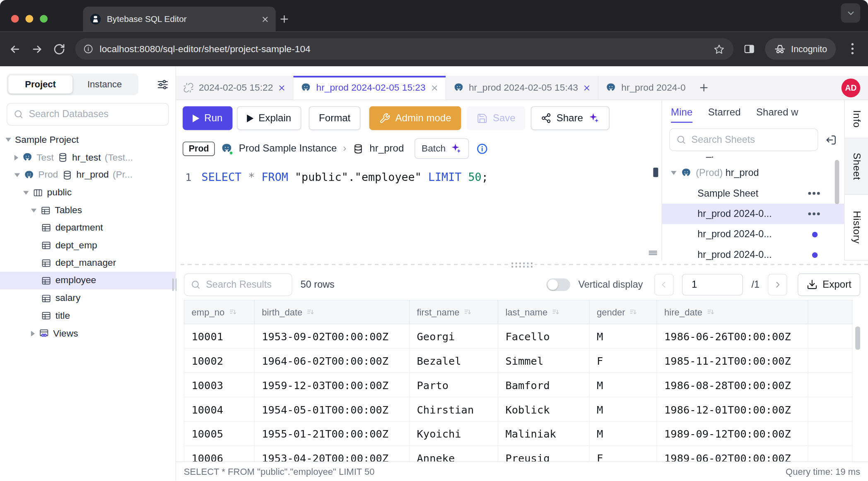 Image resolution: width=868 pixels, height=481 pixels. I want to click on tab-instance: Instance, so click(104, 84).